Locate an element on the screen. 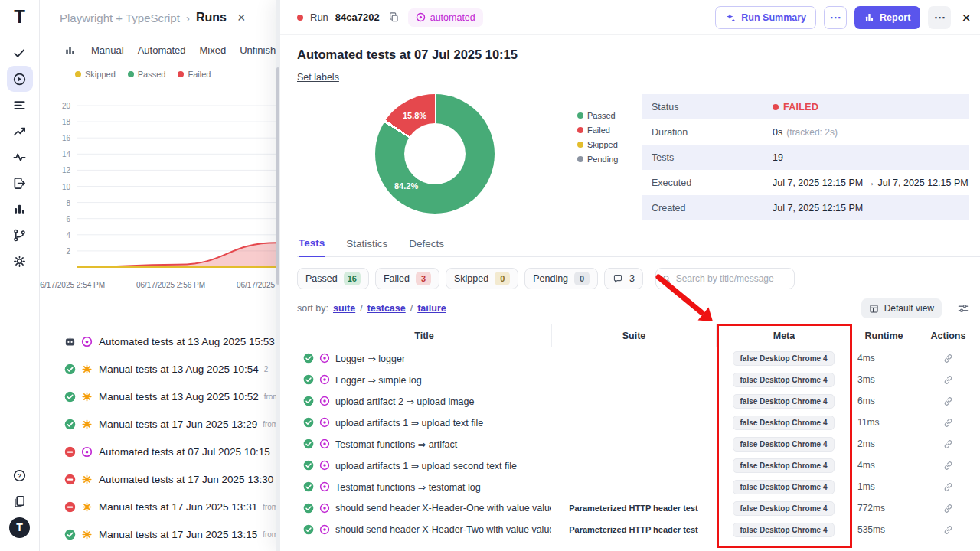  runs-play-icon is located at coordinates (20, 79).